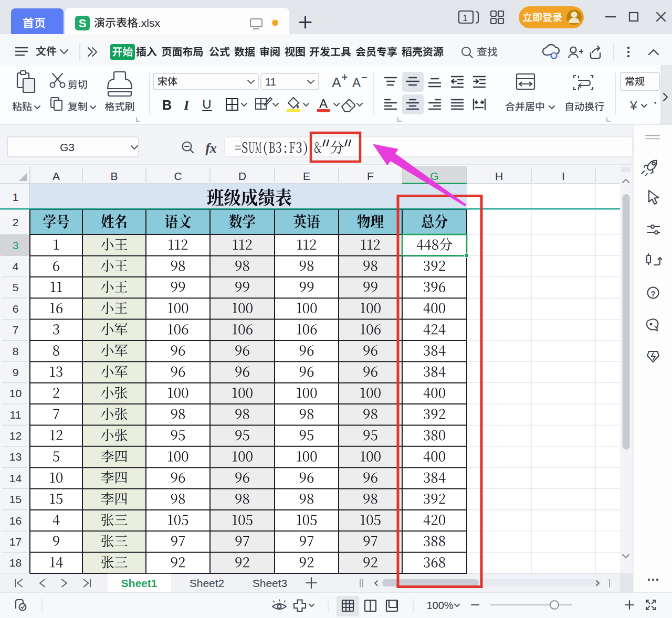 The image size is (672, 618). What do you see at coordinates (16, 351) in the screenshot?
I see `svg-text: 8` at bounding box center [16, 351].